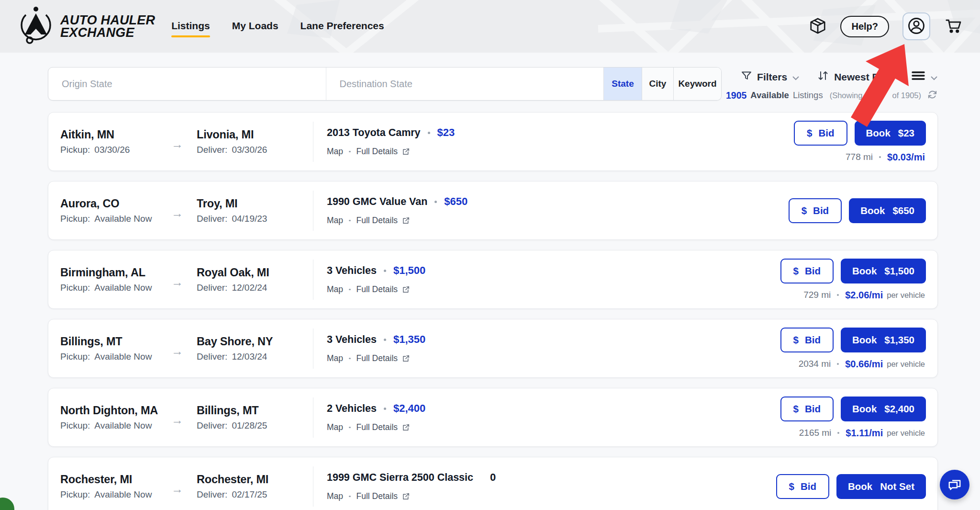 The width and height of the screenshot is (980, 510). What do you see at coordinates (887, 211) in the screenshot?
I see `book-button: Book $650` at bounding box center [887, 211].